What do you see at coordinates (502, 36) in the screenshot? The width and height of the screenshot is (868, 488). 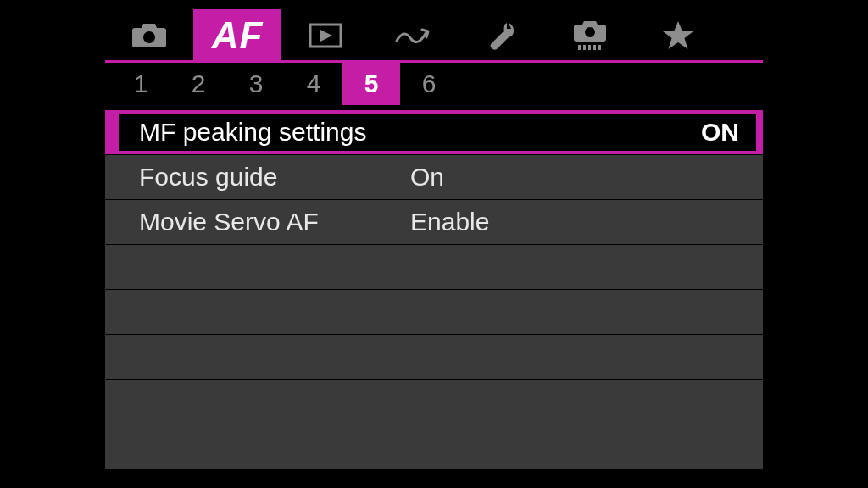 I see `wrench-icon` at bounding box center [502, 36].